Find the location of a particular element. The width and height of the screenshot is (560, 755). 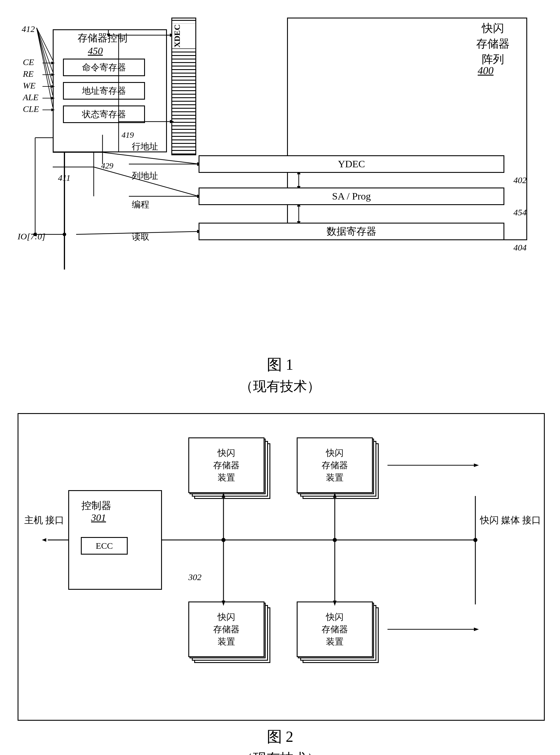

datareg-num: 404 is located at coordinates (520, 247).